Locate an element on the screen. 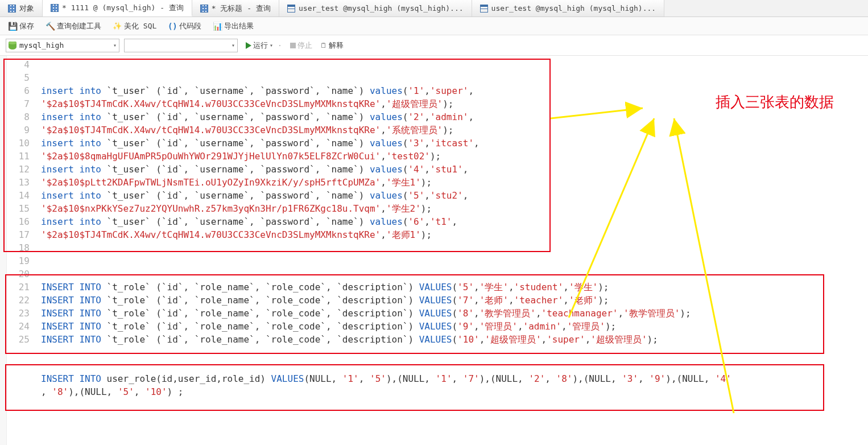 The image size is (868, 445). hammer-icon: 🔨 is located at coordinates (50, 26).